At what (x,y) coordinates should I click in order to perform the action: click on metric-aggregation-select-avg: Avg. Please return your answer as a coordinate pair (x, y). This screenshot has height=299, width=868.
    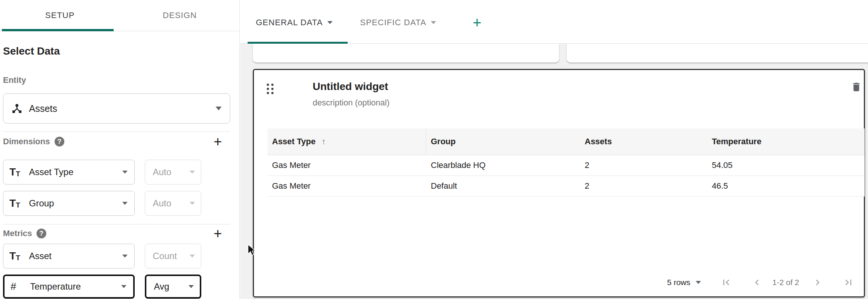
    Looking at the image, I should click on (173, 287).